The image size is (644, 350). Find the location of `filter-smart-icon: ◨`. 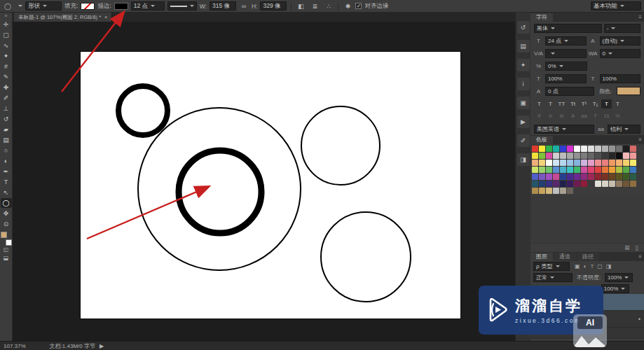

filter-smart-icon: ◨ is located at coordinates (609, 266).